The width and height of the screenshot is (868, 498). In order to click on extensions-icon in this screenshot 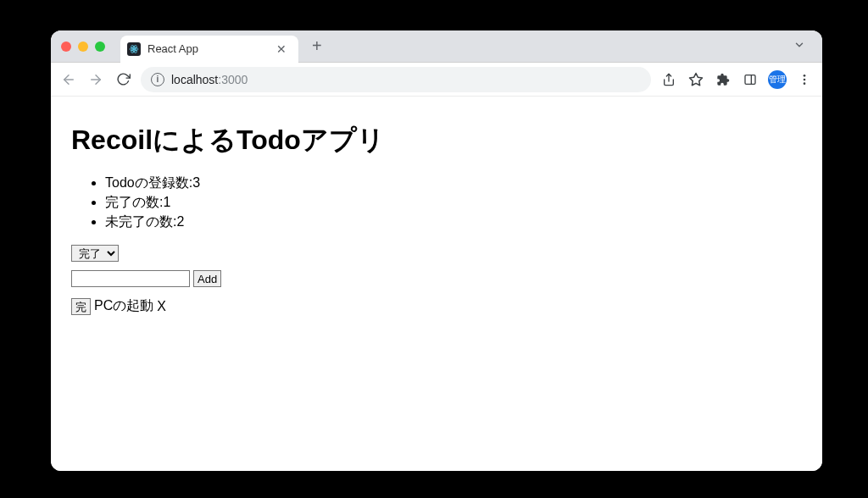, I will do `click(723, 80)`.